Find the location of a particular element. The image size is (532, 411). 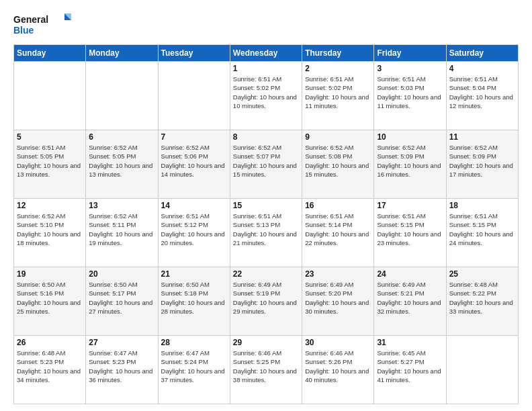

day-number: 21 is located at coordinates (194, 274).